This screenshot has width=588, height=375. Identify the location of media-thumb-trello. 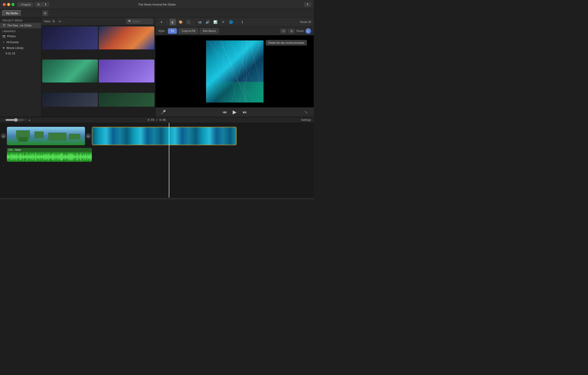
(126, 71).